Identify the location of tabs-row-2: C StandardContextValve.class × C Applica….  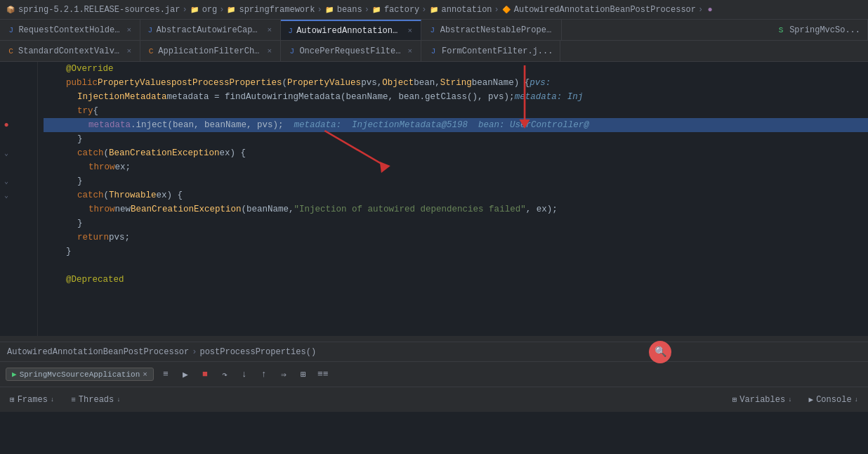
(434, 51).